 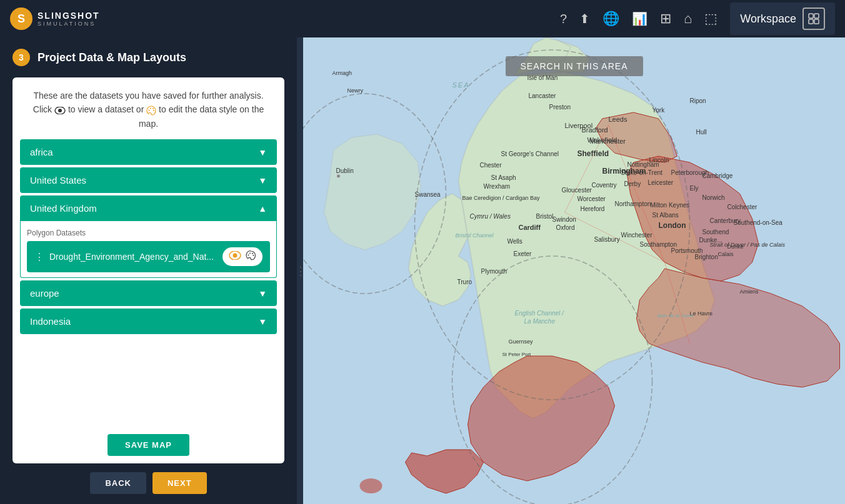 I want to click on dataset-group-europe: europe ▼, so click(x=149, y=294).